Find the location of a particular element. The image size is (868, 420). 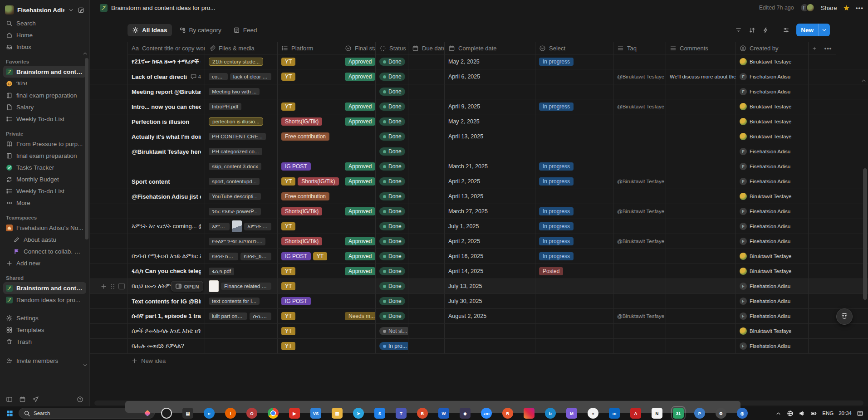

taskbar-app-copilot is located at coordinates (167, 413).